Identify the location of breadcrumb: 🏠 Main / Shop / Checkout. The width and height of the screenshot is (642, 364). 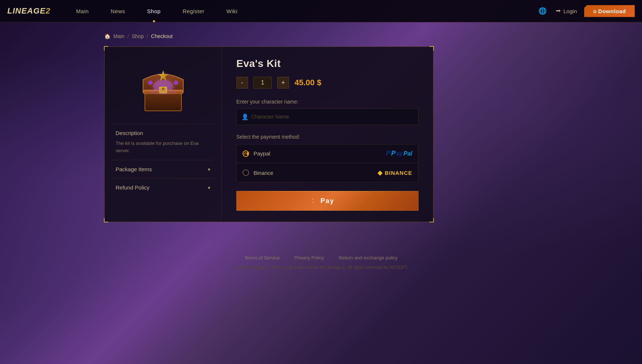
(321, 40).